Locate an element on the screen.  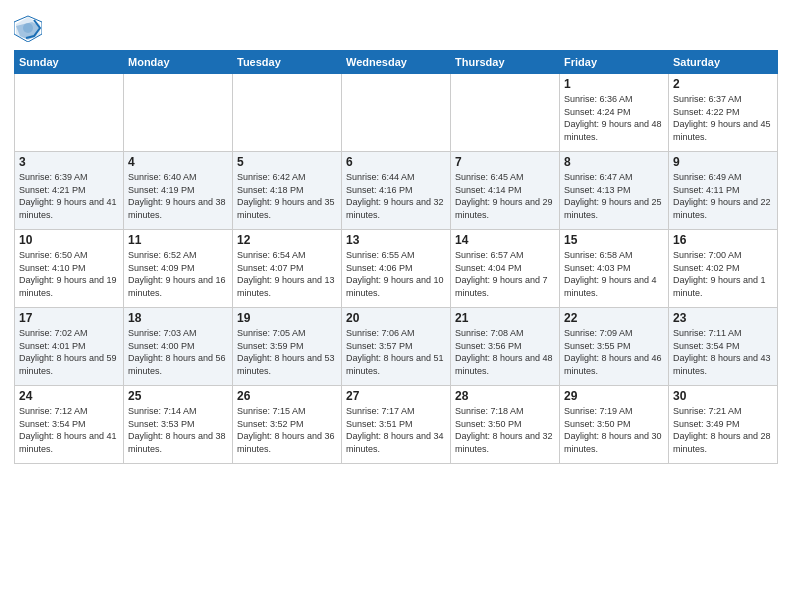
day-info-6: Sunrise: 6:44 AM Sunset: 4:16 PM Dayligh… is located at coordinates (396, 196).